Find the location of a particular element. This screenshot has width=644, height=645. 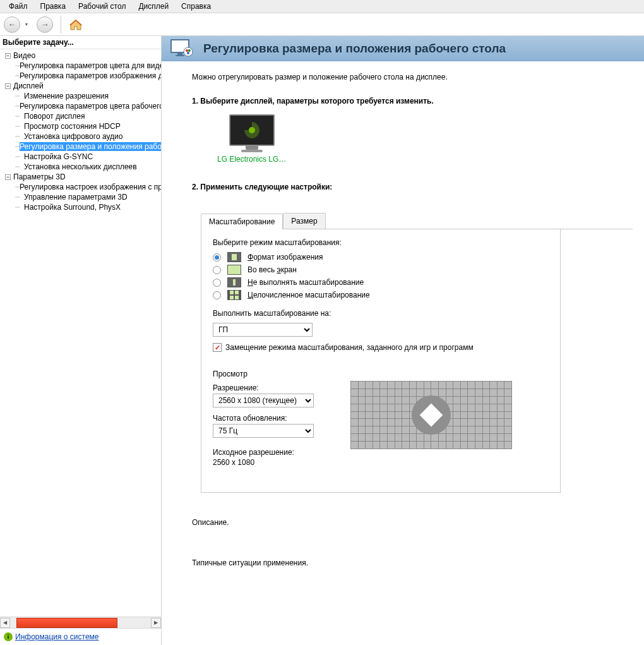

option-aspect-ratio: Формат изображения is located at coordinates (381, 257).